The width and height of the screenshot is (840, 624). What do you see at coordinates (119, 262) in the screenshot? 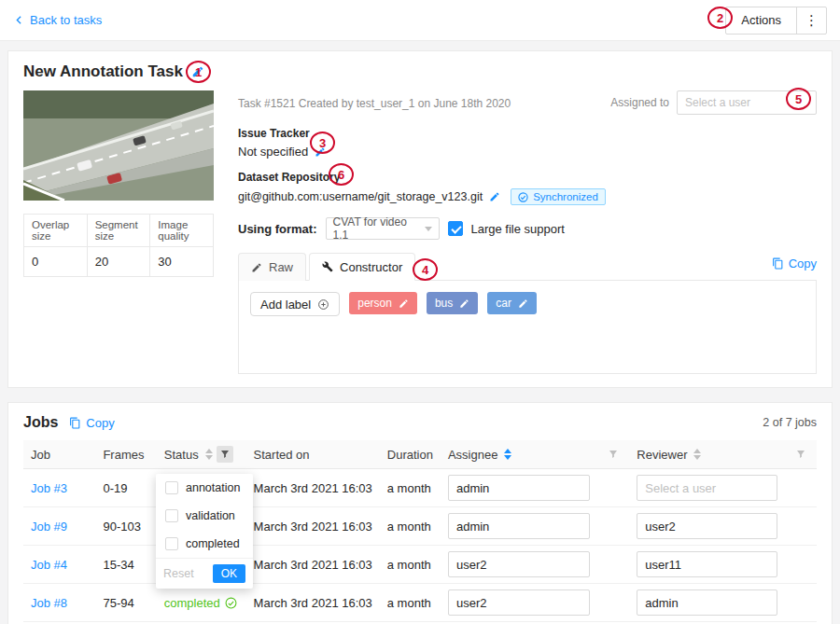
I see `table-row: 0 20 30` at bounding box center [119, 262].